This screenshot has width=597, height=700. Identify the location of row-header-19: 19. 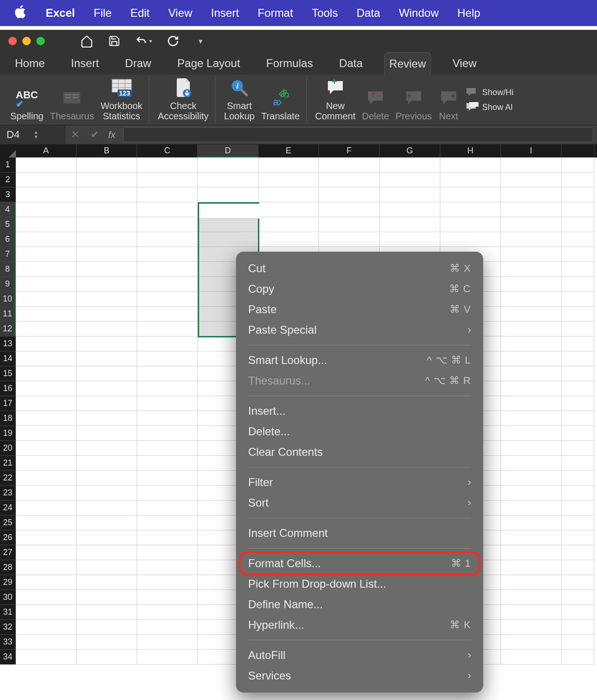
(8, 433).